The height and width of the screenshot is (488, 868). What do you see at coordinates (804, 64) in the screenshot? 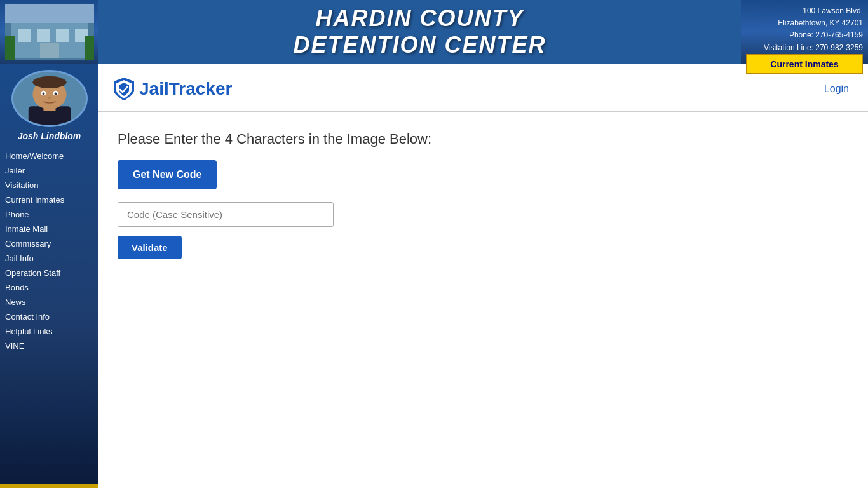
I see `current-inmates-header-button: Current Inmates` at bounding box center [804, 64].